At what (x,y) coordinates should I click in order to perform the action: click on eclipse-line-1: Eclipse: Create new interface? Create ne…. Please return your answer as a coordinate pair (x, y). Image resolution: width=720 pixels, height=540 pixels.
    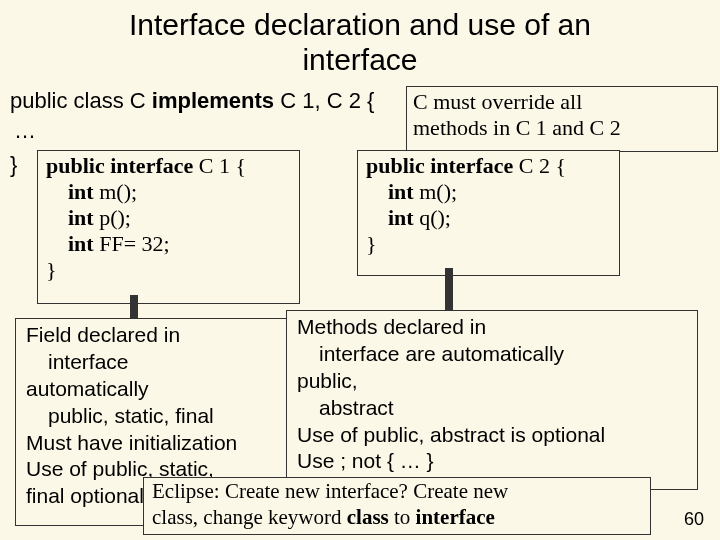
    Looking at the image, I should click on (397, 492).